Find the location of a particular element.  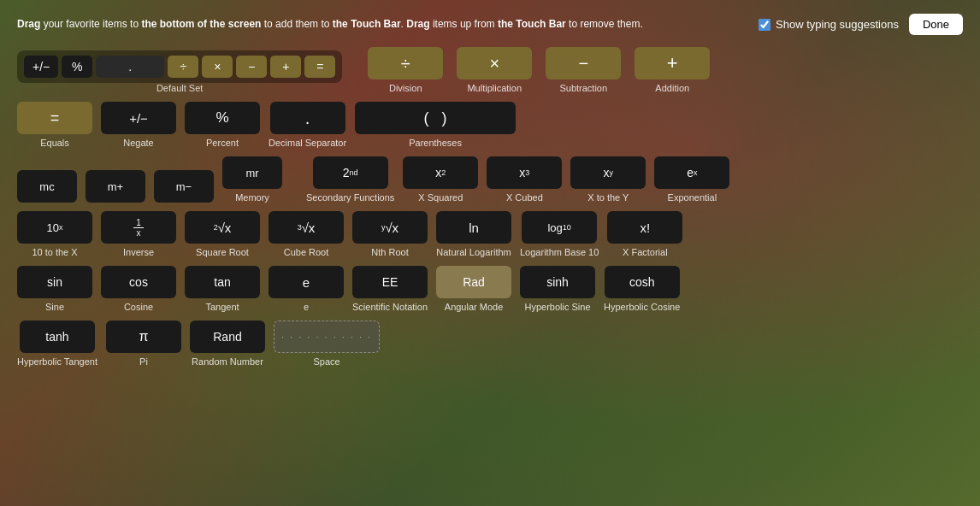

show-typing-suggestions-text: Show typing suggestions is located at coordinates (837, 24).